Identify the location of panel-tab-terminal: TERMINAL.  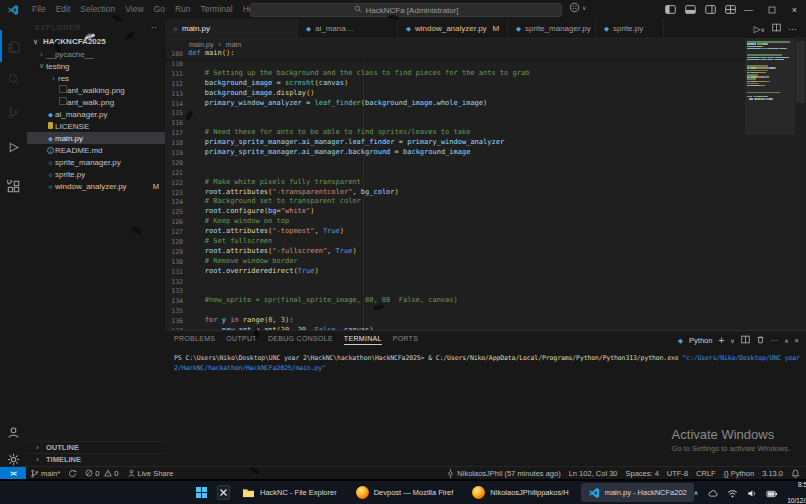
(363, 340).